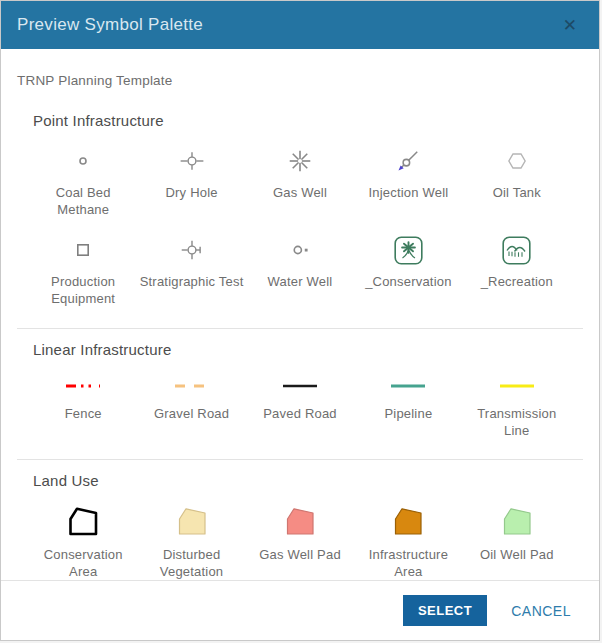 Image resolution: width=602 pixels, height=643 pixels. What do you see at coordinates (517, 192) in the screenshot?
I see `symbol-label: Oil Tank` at bounding box center [517, 192].